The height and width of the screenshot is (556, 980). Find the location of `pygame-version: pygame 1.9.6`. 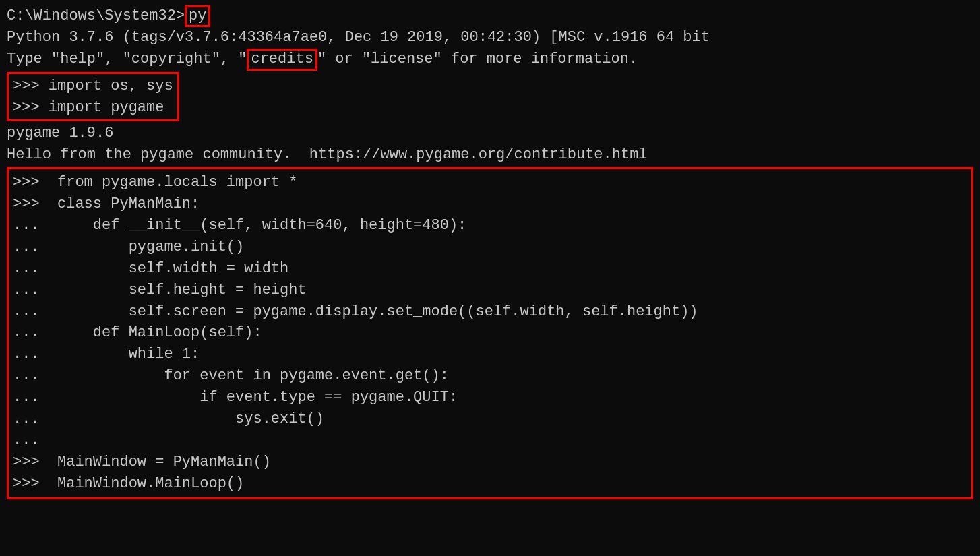

pygame-version: pygame 1.9.6 is located at coordinates (490, 133).